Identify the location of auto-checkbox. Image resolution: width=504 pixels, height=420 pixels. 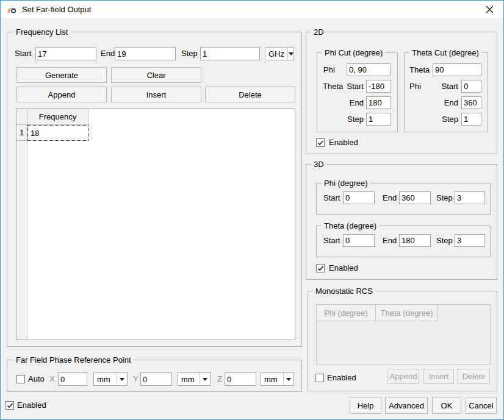
(21, 379).